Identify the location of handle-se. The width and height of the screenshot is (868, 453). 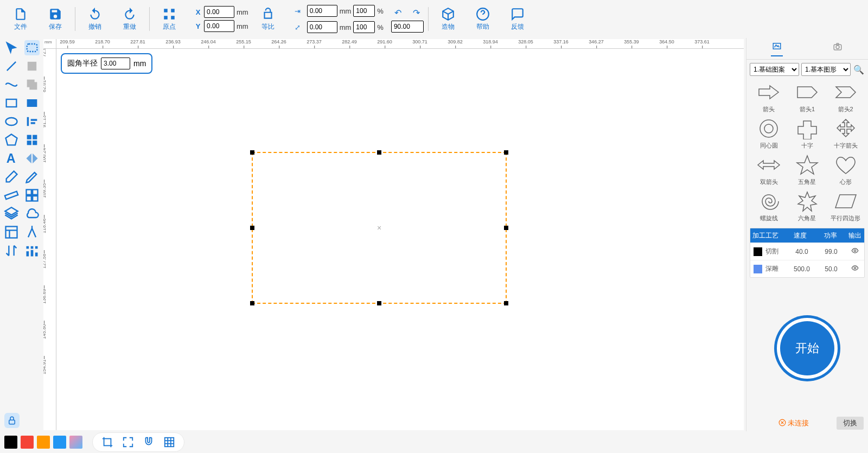
(506, 303).